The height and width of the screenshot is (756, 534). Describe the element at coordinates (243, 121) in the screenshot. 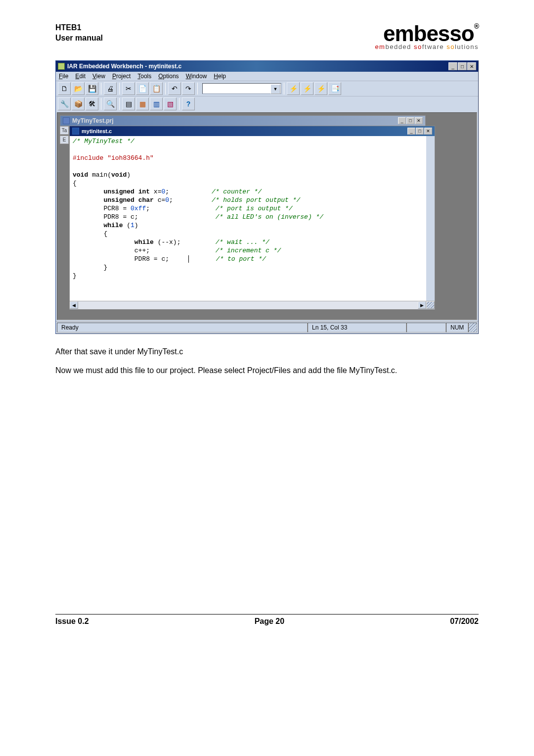

I see `project-window: MyTinyTest.prj _ □ ✕` at that location.